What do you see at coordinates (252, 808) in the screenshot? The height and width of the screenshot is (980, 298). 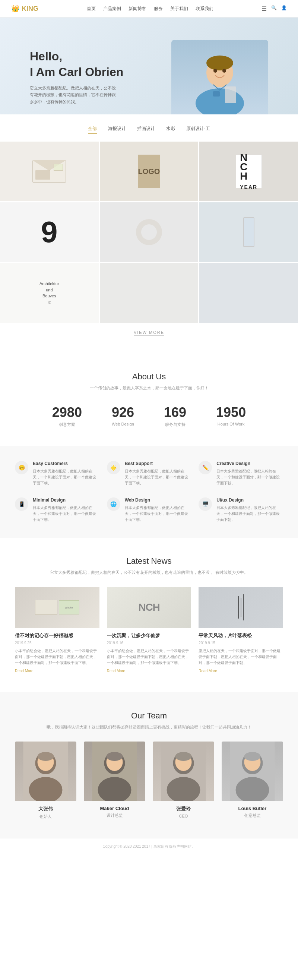 I see `team-member-name: Louis Butler` at bounding box center [252, 808].